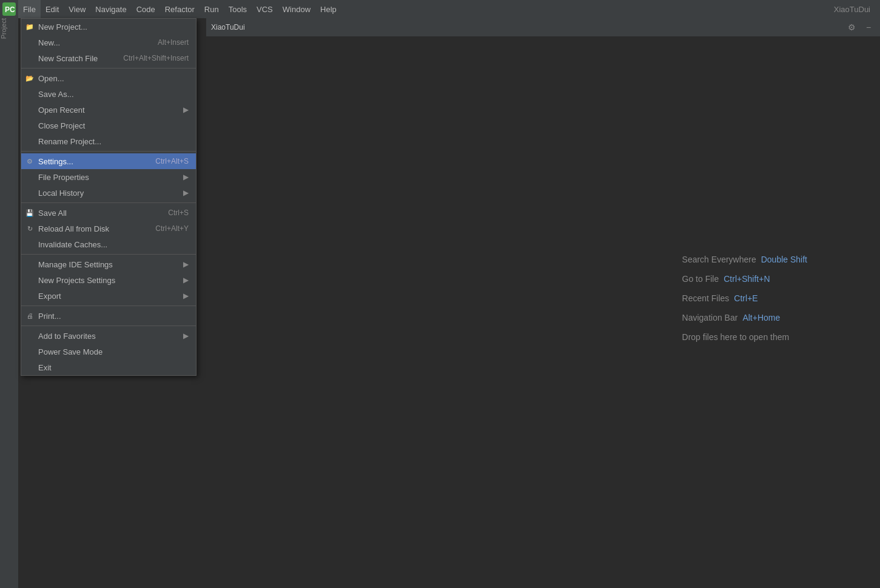 The width and height of the screenshot is (880, 588). What do you see at coordinates (761, 318) in the screenshot?
I see `hint-nav-shortcut: Alt+Home` at bounding box center [761, 318].